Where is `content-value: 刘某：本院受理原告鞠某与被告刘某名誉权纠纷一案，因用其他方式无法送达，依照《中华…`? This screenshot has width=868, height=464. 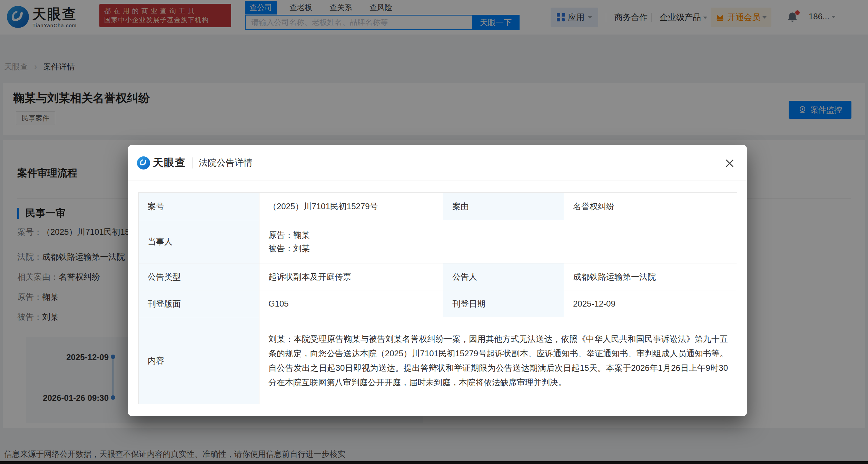 content-value: 刘某：本院受理原告鞠某与被告刘某名誉权纠纷一案，因用其他方式无法送达，依照《中华… is located at coordinates (498, 361).